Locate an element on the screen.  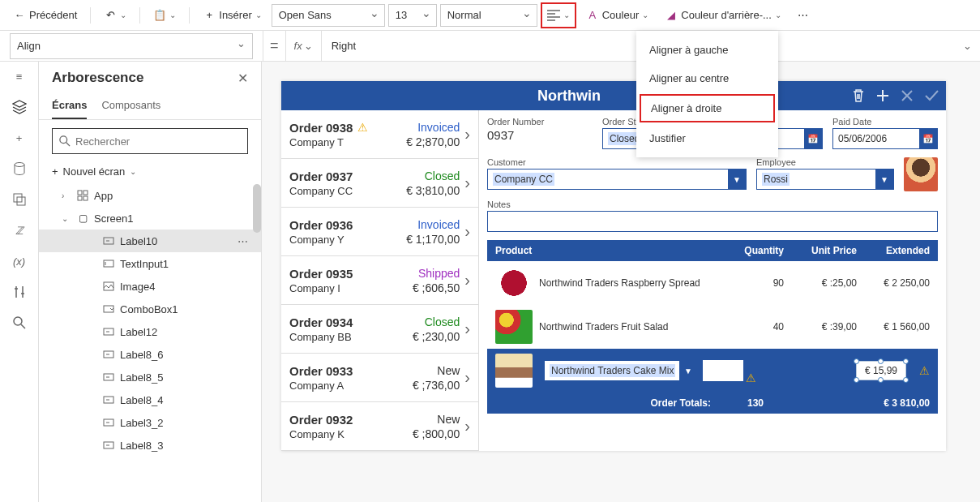
order-item: Order 0933 Company A New € ;736,00 › is located at coordinates (379, 378).